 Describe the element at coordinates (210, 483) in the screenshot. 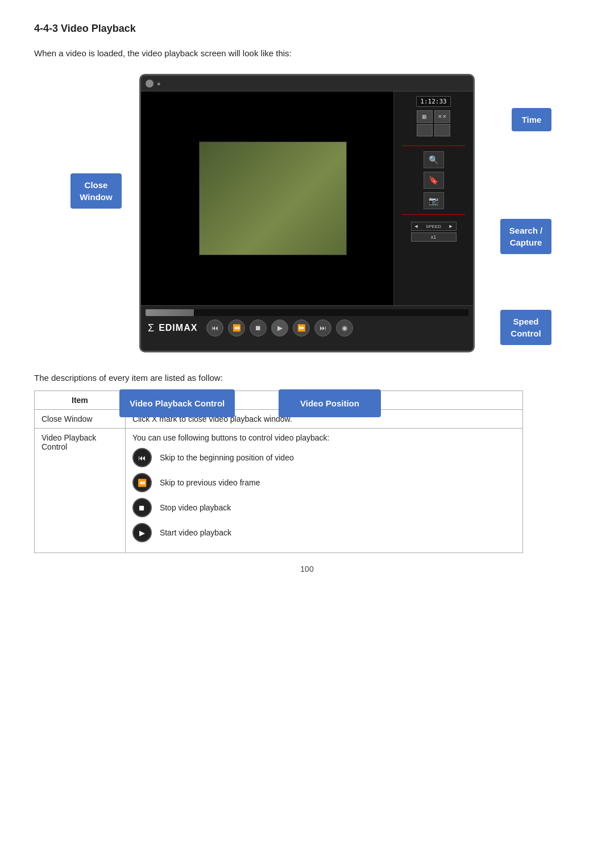

I see `label-prev-frame: Skip to previous video frame` at that location.